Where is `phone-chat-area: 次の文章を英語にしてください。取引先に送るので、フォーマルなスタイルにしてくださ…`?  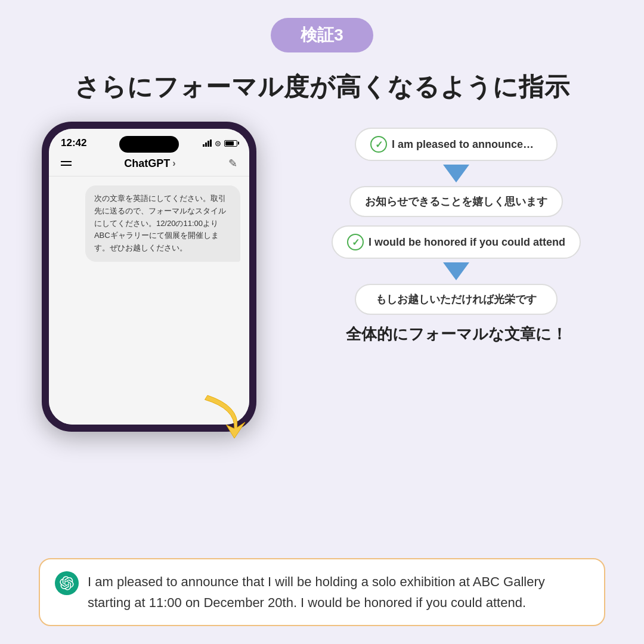 phone-chat-area: 次の文章を英語にしてください。取引先に送るので、フォーマルなスタイルにしてくださ… is located at coordinates (149, 301).